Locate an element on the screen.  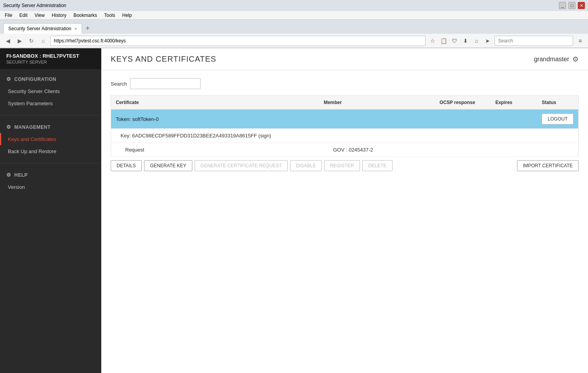
tab-close-icon: × is located at coordinates (76, 29).